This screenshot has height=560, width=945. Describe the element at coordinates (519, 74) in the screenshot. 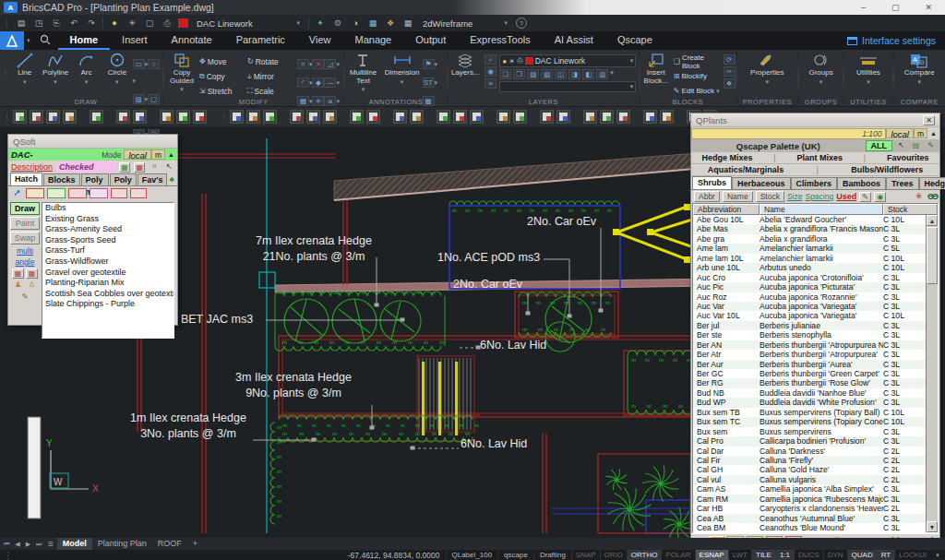

I see `layer-tool-icon: ❐` at that location.